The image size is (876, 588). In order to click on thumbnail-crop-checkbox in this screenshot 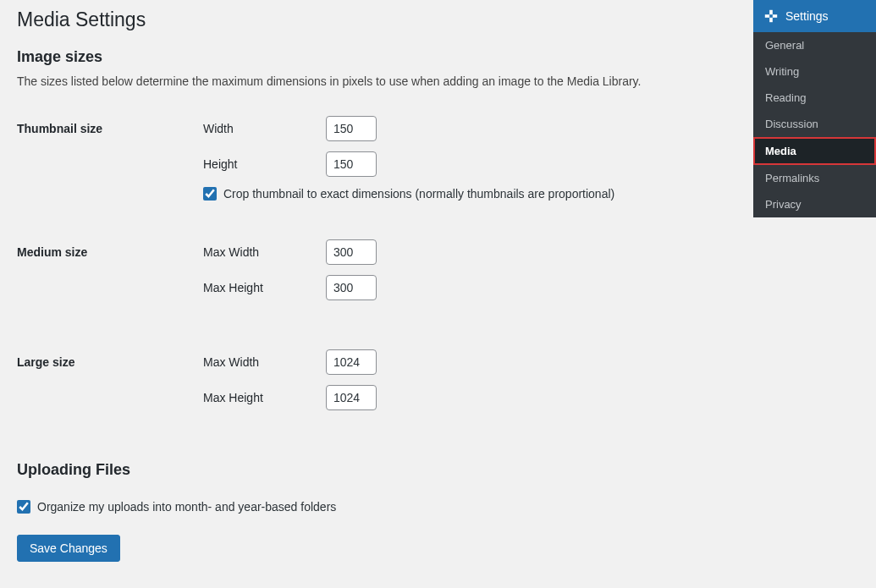, I will do `click(210, 194)`.